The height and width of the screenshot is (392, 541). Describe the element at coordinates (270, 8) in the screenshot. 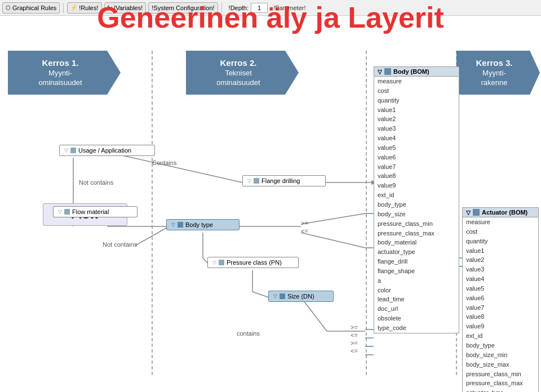

I see `toolbar: ⬡ Graphical Rules ⚡ !Rules! fx !Variable…` at that location.